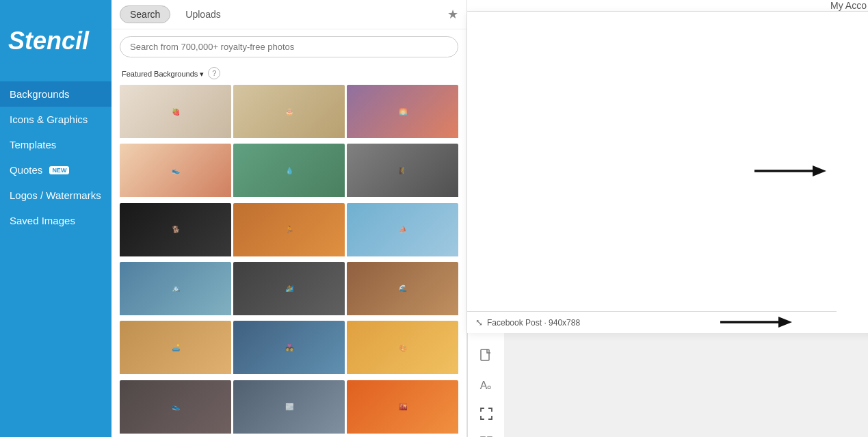  Describe the element at coordinates (668, 5) in the screenshot. I see `canvas-topbar: My Acco` at that location.